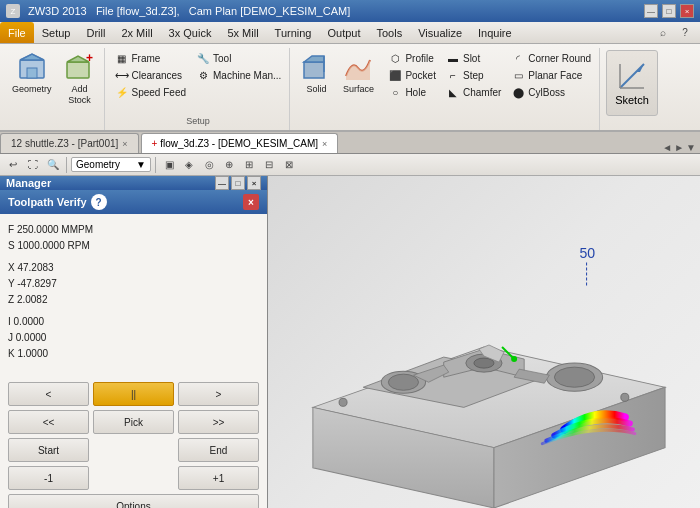 The width and height of the screenshot is (700, 508). I want to click on ribbon-btn-machine-man: ⚙ Machine Man..., so click(238, 75).